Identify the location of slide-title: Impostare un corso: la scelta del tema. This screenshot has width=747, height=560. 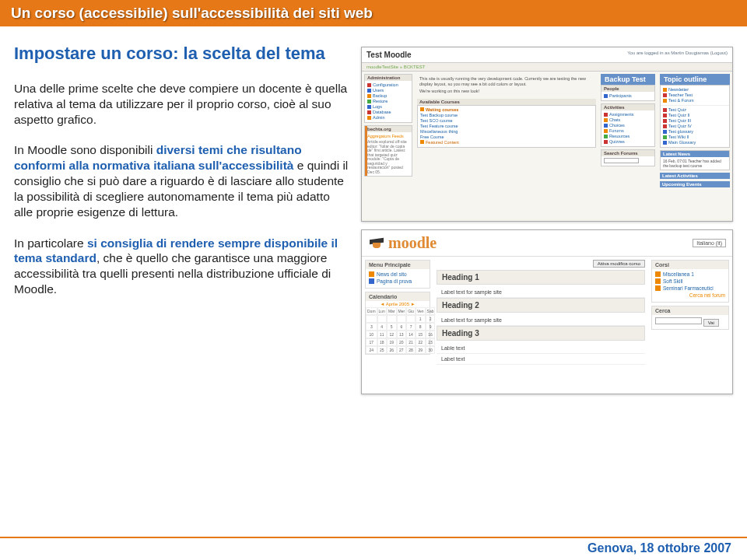
(181, 54).